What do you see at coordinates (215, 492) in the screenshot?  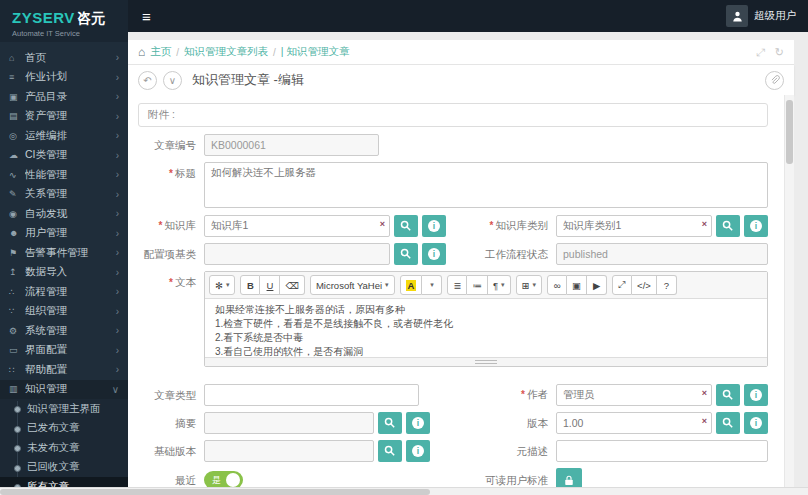 I see `horizontal-scrollbar-thumb` at bounding box center [215, 492].